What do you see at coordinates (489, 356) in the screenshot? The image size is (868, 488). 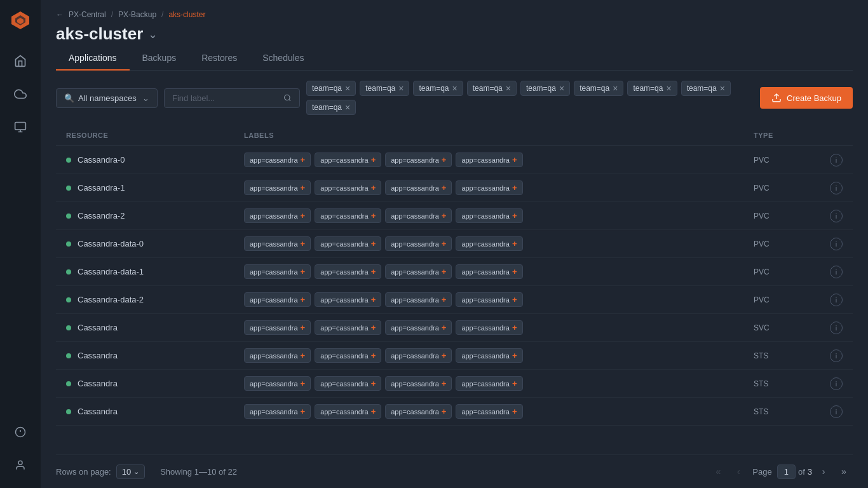 I see `label-tag-7-3: app=cassandra +` at bounding box center [489, 356].